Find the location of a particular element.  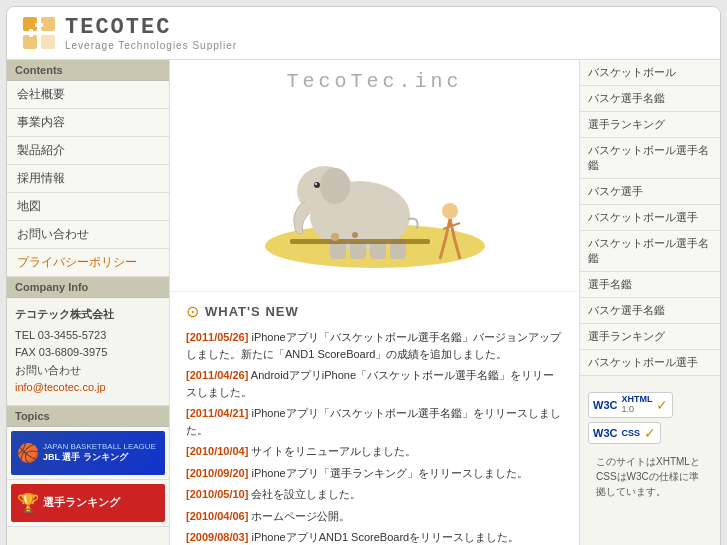

news-date-0: [2011/05/26] is located at coordinates (217, 337).